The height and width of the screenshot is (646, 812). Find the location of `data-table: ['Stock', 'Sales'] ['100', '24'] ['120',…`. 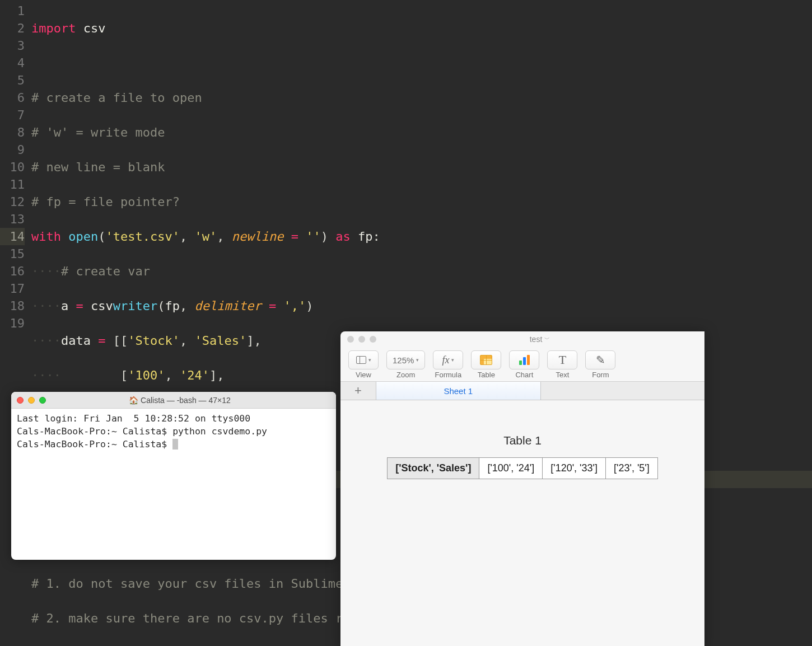

data-table: ['Stock', 'Sales'] ['100', '24'] ['120',… is located at coordinates (522, 468).